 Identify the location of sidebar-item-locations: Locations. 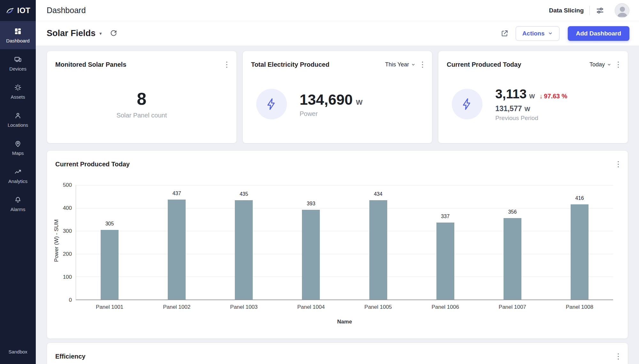
(18, 119).